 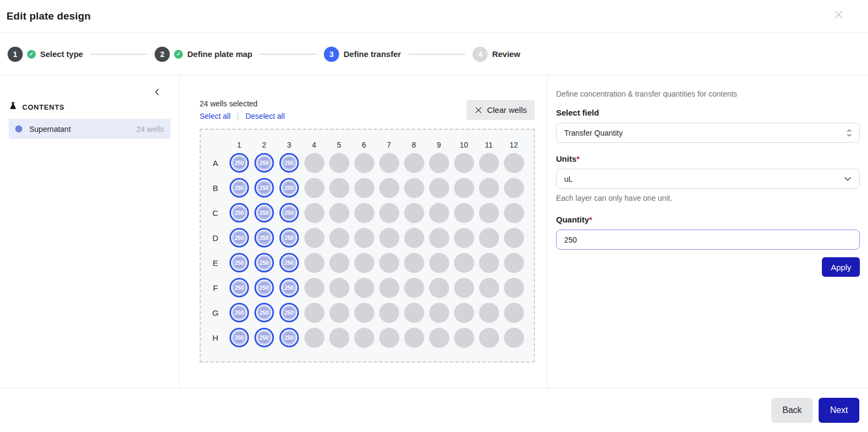 What do you see at coordinates (264, 163) in the screenshot?
I see `well-A2: 250` at bounding box center [264, 163].